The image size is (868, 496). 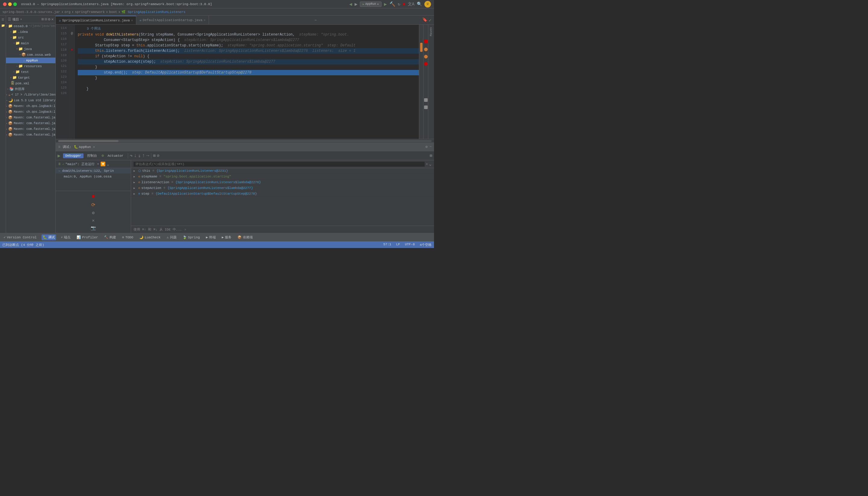 I want to click on sidebar-menu-icon: ☰, so click(x=10, y=19).